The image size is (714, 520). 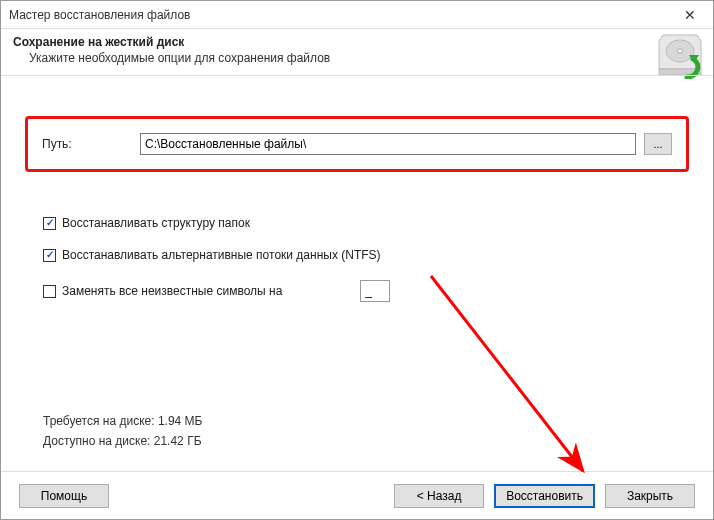 What do you see at coordinates (122, 441) in the screenshot?
I see `disk-available: Доступно на диске: 21.42 ГБ` at bounding box center [122, 441].